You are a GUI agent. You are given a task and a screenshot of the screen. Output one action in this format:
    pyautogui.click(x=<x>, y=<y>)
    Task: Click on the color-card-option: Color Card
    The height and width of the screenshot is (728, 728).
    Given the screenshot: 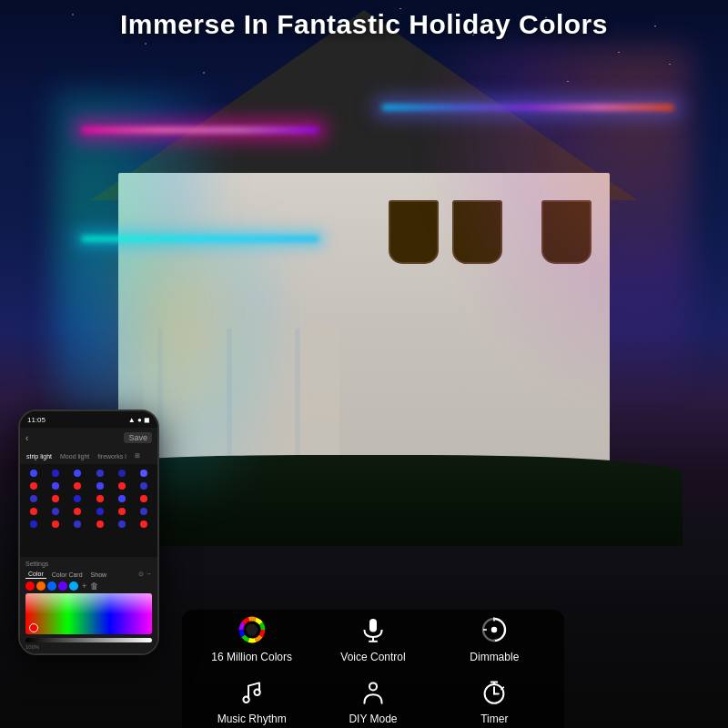 What is the action you would take?
    pyautogui.click(x=67, y=575)
    